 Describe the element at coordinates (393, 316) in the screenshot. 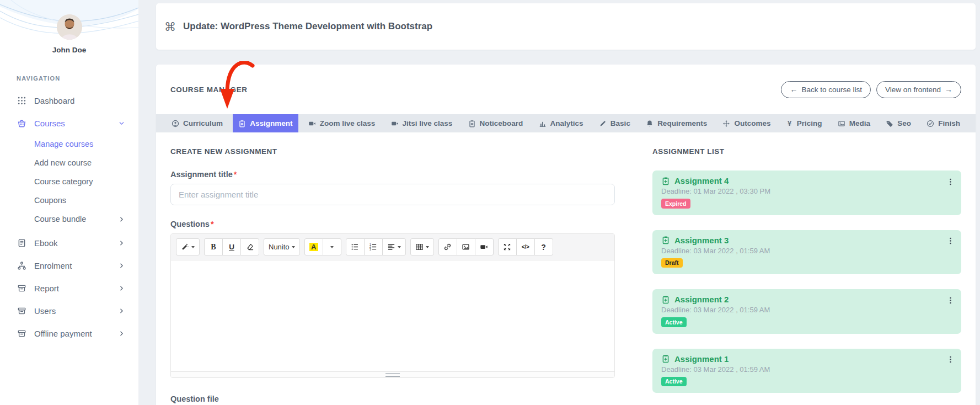

I see `editor-content-area` at that location.